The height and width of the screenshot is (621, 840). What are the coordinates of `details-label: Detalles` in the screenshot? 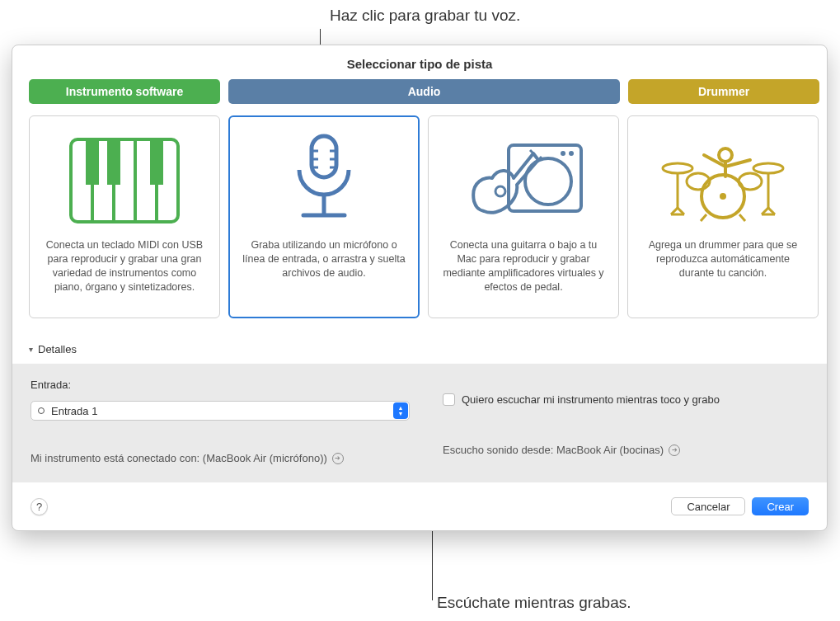 It's located at (58, 350).